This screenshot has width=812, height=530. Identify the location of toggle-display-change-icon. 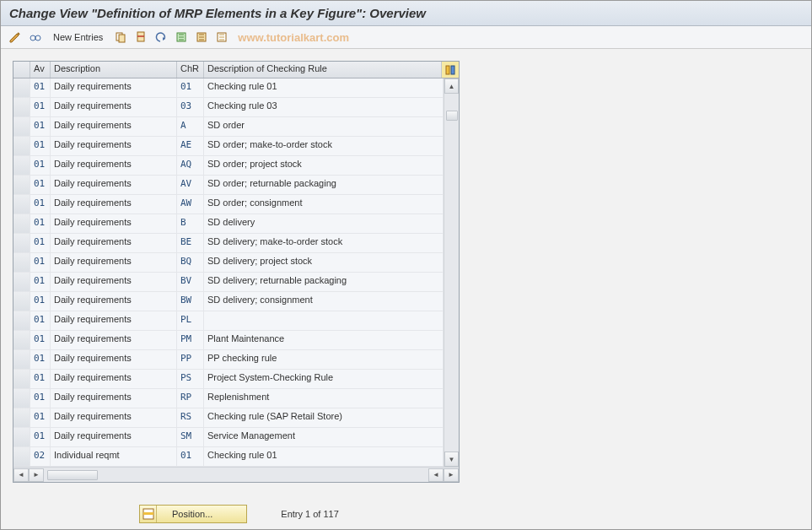
(15, 37).